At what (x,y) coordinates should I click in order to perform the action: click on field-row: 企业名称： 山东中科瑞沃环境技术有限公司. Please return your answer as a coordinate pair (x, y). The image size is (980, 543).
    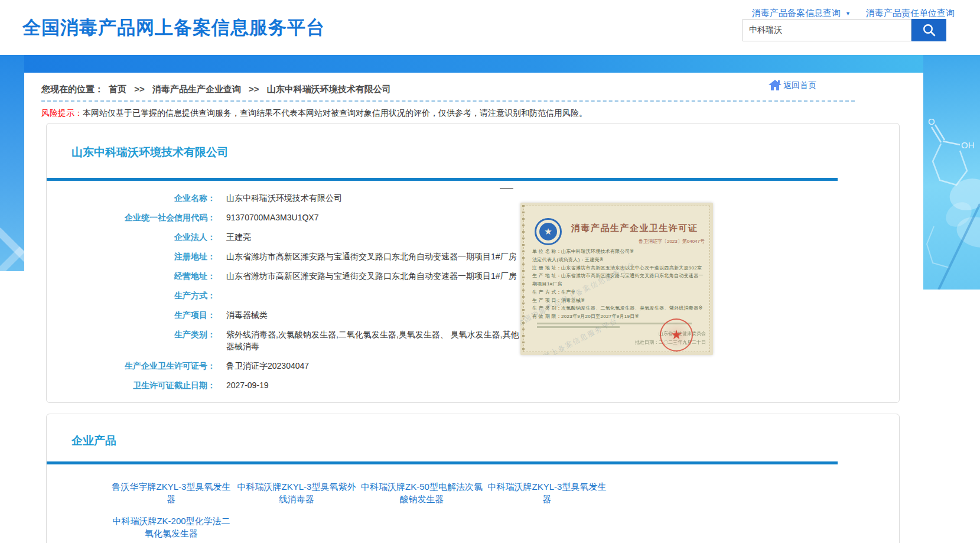
    Looking at the image, I should click on (286, 198).